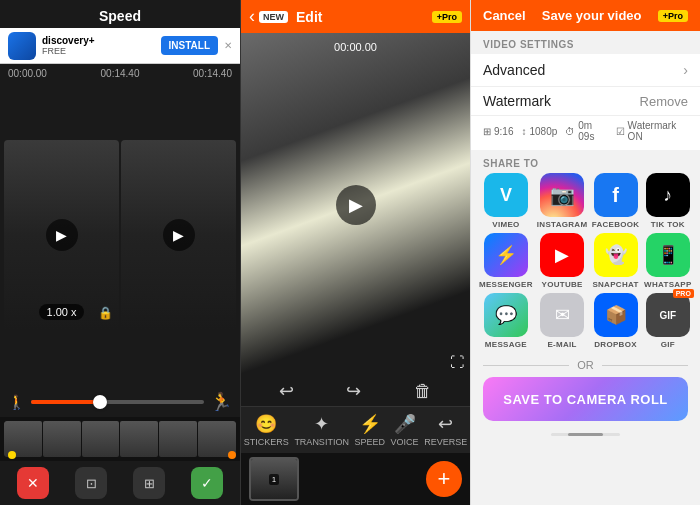  What do you see at coordinates (586, 16) in the screenshot?
I see `right-header: Cancel Save your video +Pro` at bounding box center [586, 16].